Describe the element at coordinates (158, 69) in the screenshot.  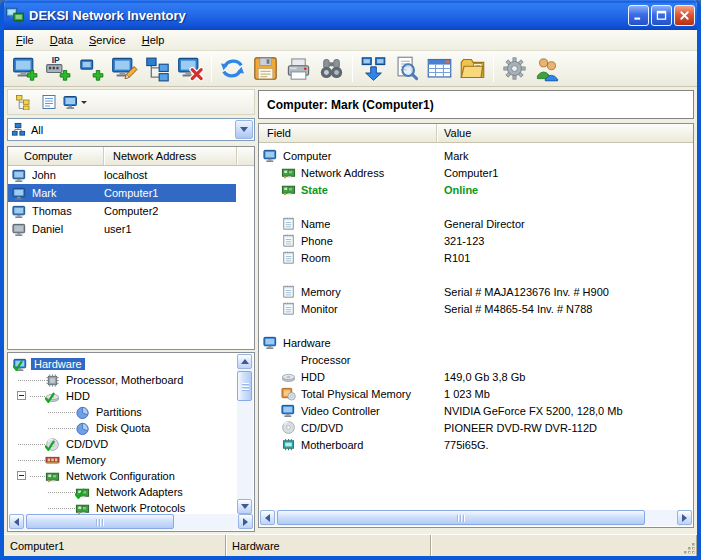
I see `network-map-button` at that location.